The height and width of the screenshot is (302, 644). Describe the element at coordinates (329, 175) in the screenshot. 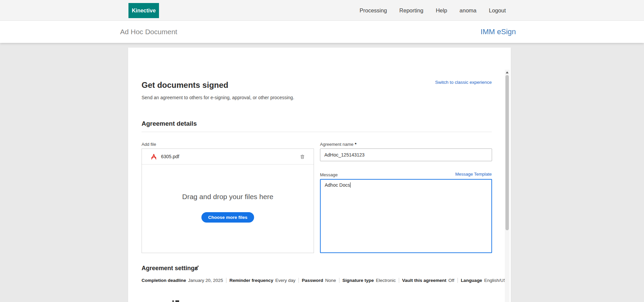

I see `message-label: Message` at that location.